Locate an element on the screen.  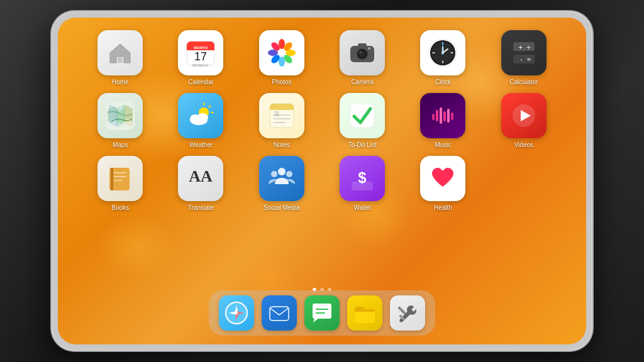
app-videos-label: Videos is located at coordinates (524, 145).